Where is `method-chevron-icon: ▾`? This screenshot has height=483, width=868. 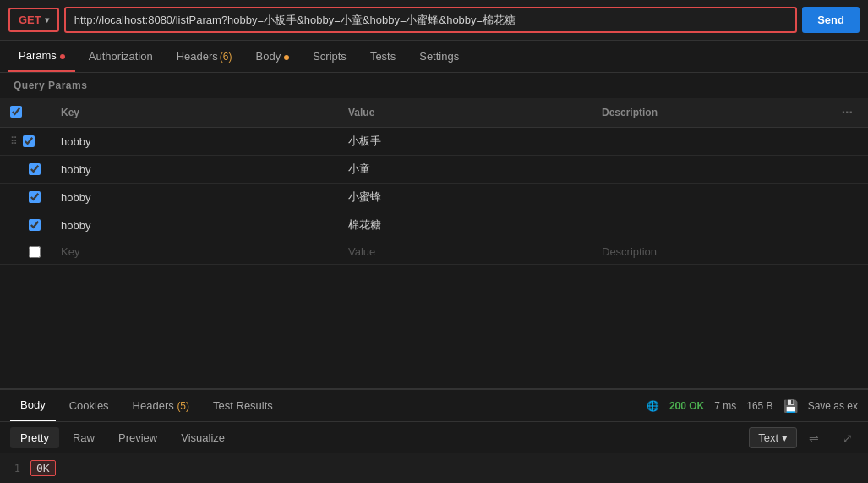
method-chevron-icon: ▾ is located at coordinates (47, 20).